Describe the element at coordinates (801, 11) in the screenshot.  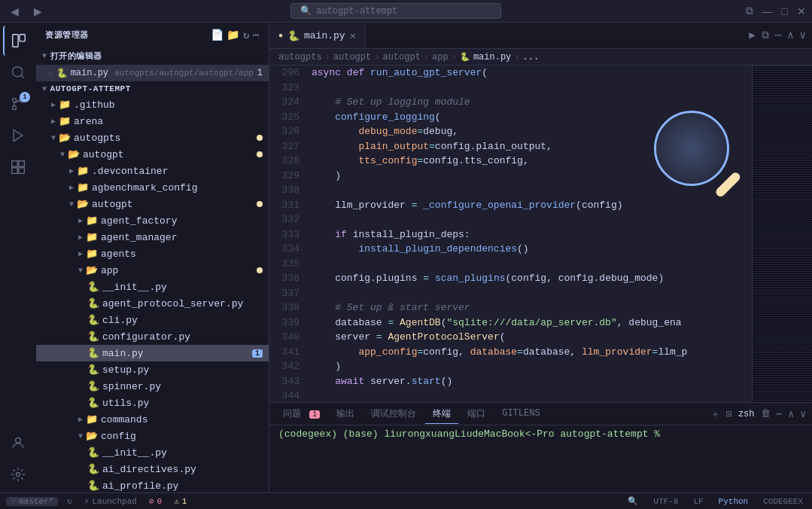
I see `close-button: ✕` at that location.